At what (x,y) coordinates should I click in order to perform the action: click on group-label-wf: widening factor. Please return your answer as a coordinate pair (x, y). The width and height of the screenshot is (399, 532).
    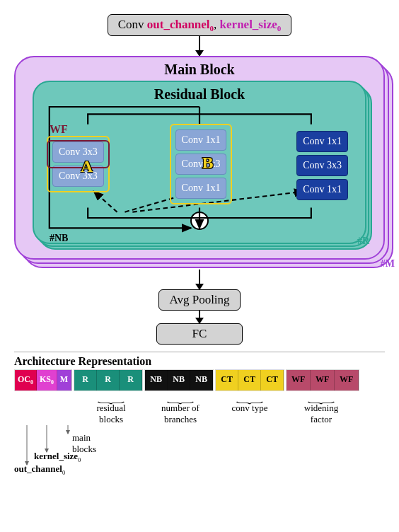
    Looking at the image, I should click on (321, 414).